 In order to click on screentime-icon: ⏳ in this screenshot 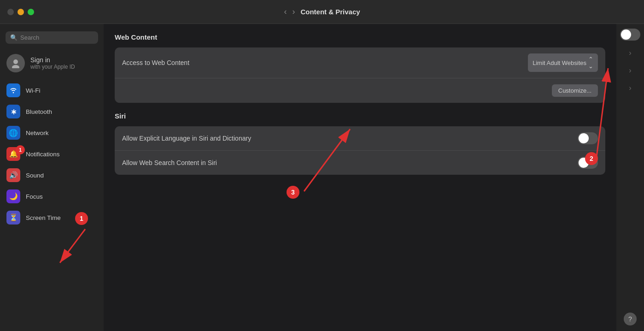, I will do `click(13, 218)`.